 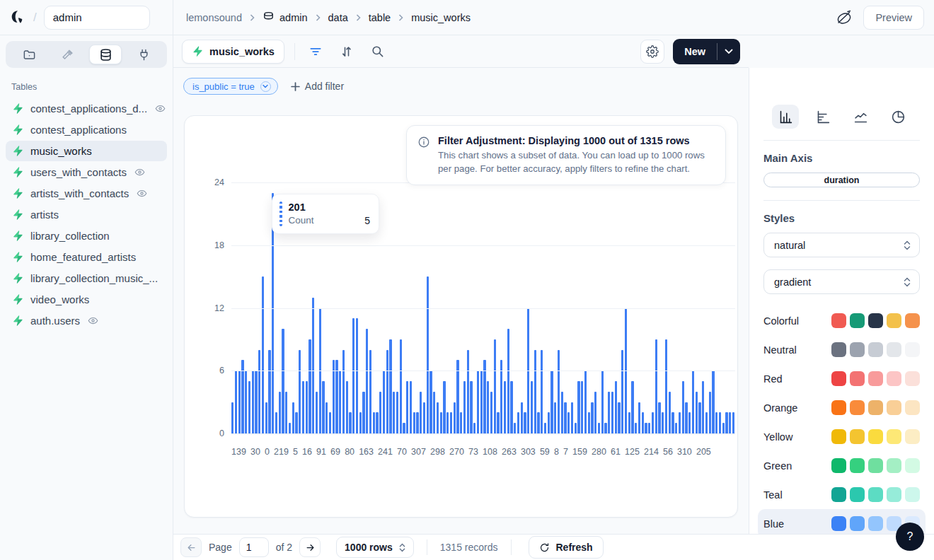 What do you see at coordinates (785, 117) in the screenshot?
I see `chart-type-bar-vertical-icon` at bounding box center [785, 117].